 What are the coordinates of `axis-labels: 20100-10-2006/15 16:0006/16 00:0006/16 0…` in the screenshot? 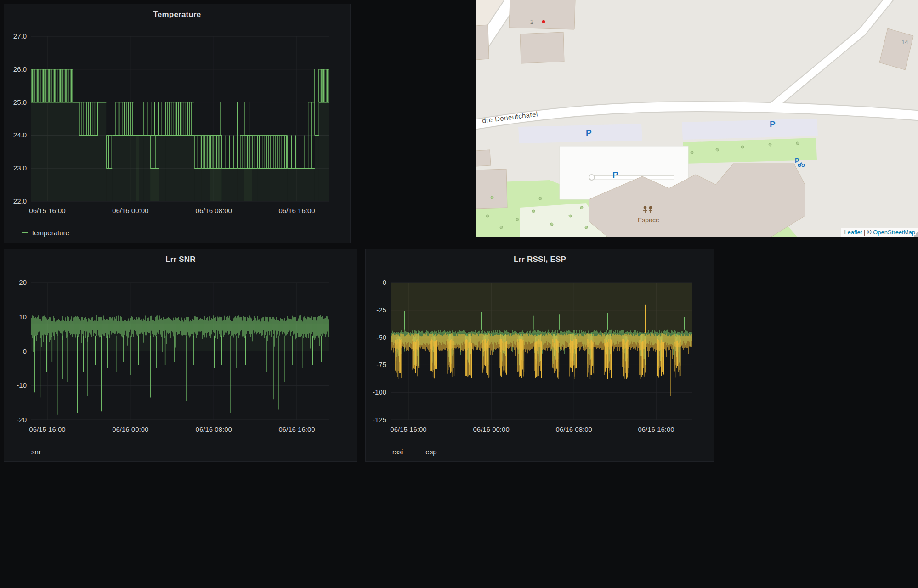 It's located at (165, 356).